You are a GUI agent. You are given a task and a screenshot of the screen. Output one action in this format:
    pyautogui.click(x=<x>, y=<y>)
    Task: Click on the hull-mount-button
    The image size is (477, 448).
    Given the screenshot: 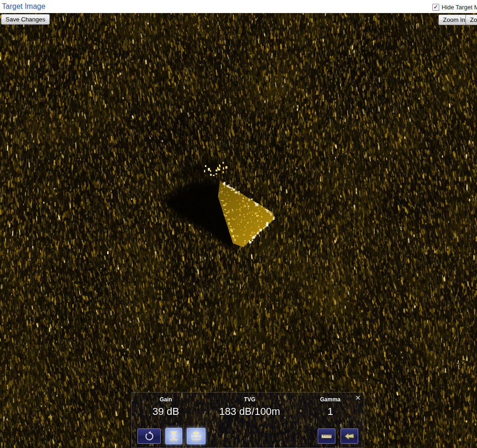 What is the action you would take?
    pyautogui.click(x=196, y=436)
    